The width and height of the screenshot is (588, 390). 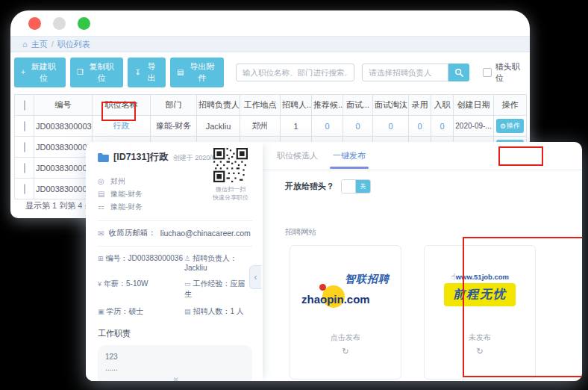 I want to click on table-header-row: 编号 职位名称 部门 招聘负责人 工作地点 招聘人... 推荐候... 面试..…, so click(x=271, y=105).